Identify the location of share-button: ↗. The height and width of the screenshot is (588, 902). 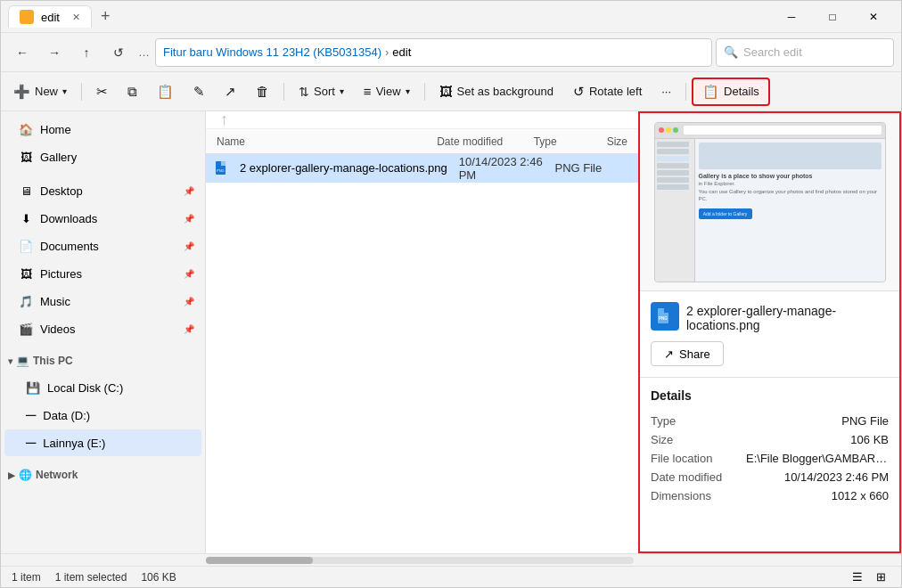
(230, 92).